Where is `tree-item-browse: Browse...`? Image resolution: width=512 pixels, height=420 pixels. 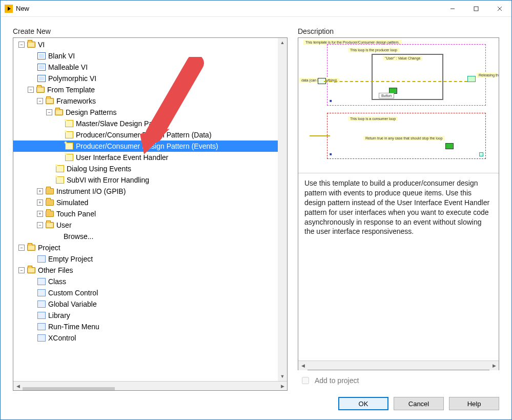 tree-item-browse: Browse... is located at coordinates (150, 236).